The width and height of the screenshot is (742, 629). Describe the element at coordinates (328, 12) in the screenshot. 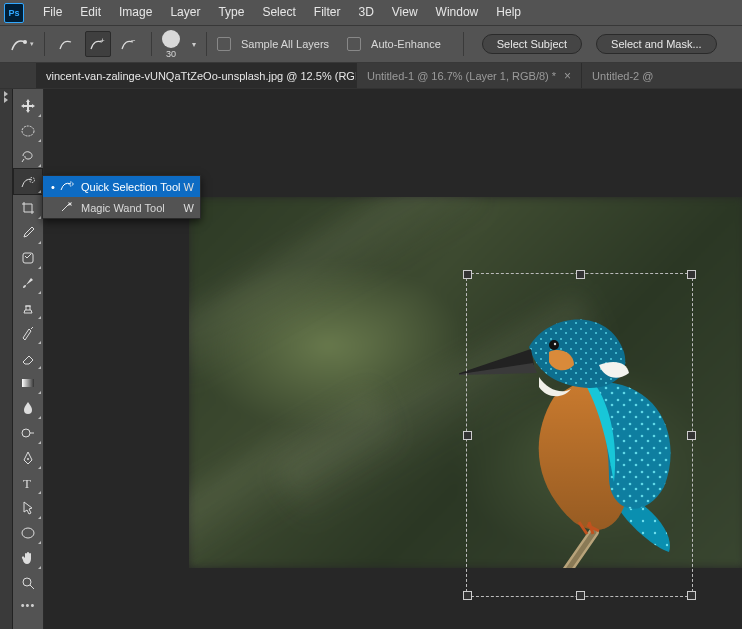

I see `menu-filter: Filter` at that location.